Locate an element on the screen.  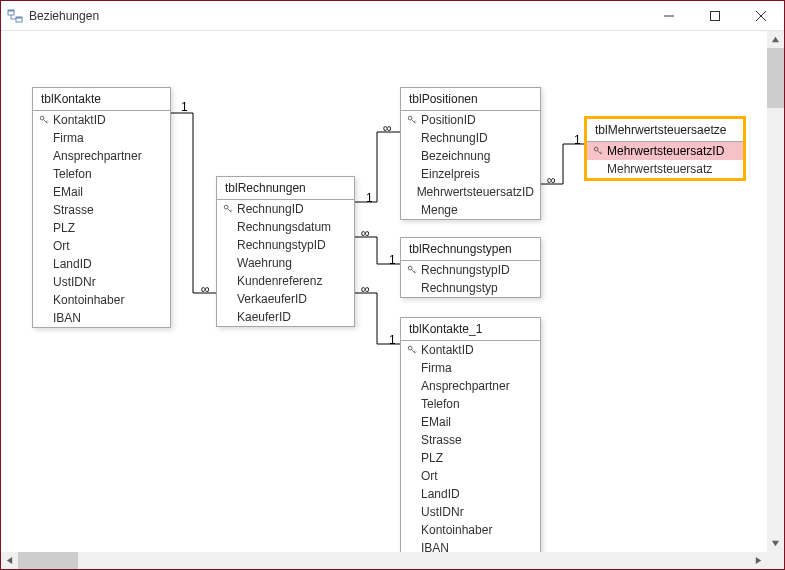
table-fields: RechnungstypIDRechnungstyp is located at coordinates (470, 279).